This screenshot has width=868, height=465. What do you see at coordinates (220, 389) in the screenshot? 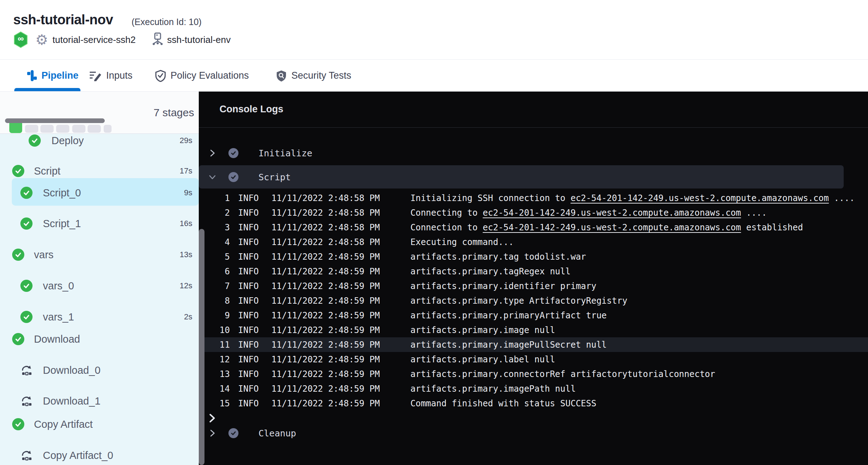
I see `log-line-number: 14` at bounding box center [220, 389].